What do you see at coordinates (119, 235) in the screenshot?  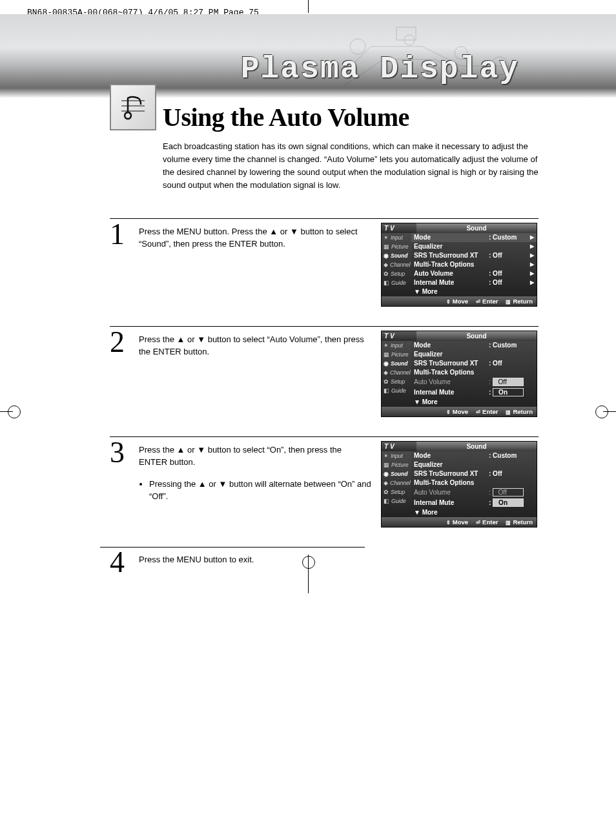 I see `step-number: 1` at bounding box center [119, 235].